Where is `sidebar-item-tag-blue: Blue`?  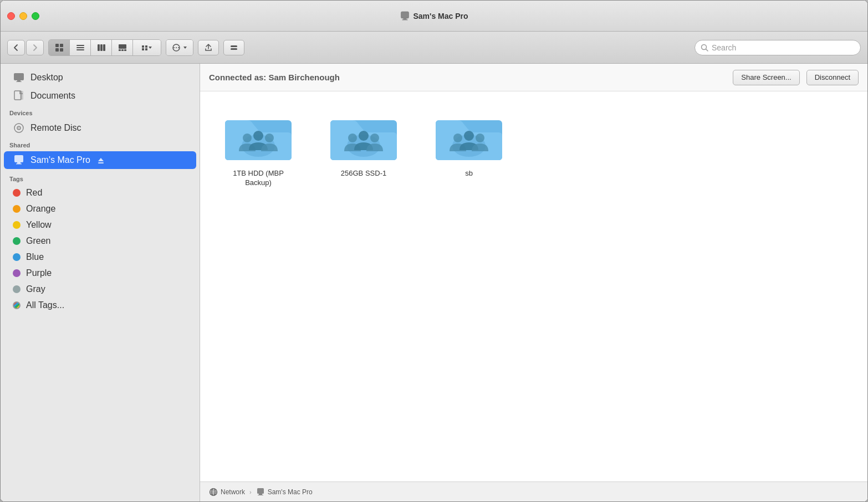
sidebar-item-tag-blue: Blue is located at coordinates (100, 257).